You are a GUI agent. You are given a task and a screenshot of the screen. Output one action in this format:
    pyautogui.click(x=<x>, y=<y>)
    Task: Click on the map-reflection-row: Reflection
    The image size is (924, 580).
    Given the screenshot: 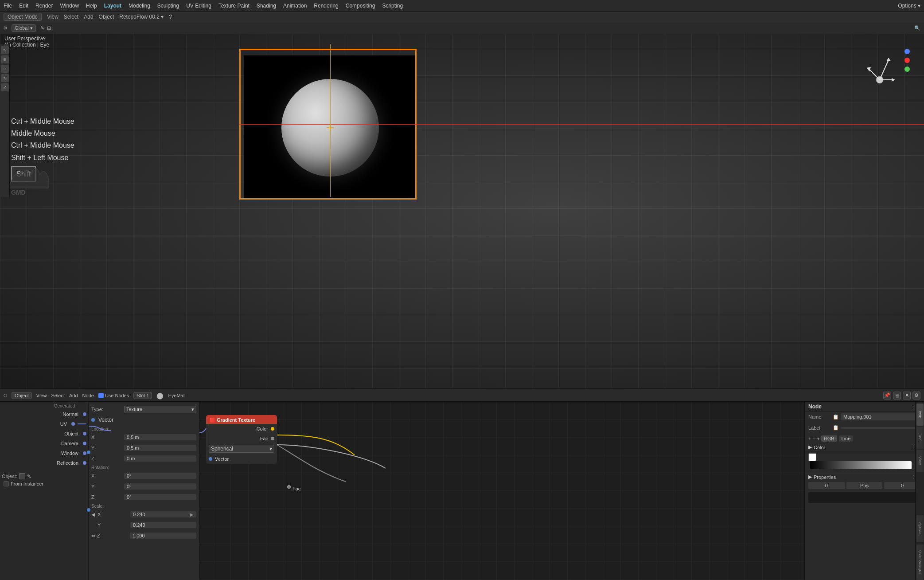 What is the action you would take?
    pyautogui.click(x=44, y=463)
    